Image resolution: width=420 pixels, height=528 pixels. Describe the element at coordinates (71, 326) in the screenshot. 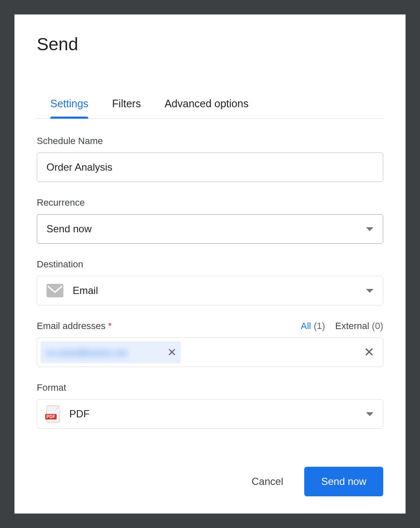

I see `email-addresses-label: Email addresses` at that location.